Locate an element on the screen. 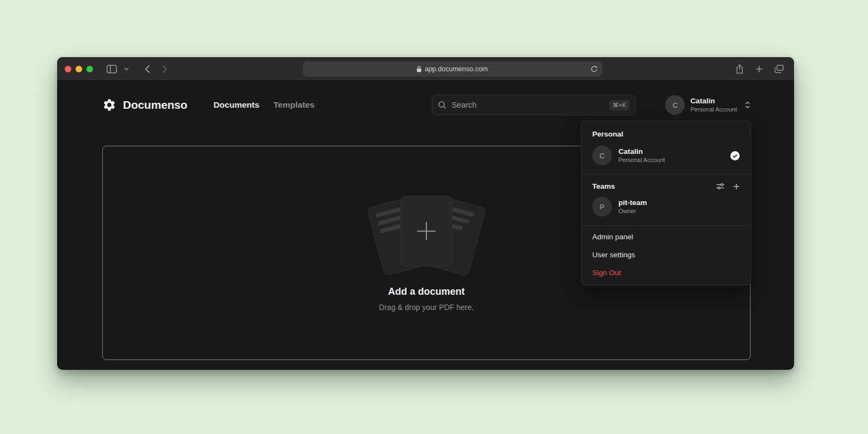 The height and width of the screenshot is (434, 868). account-name: Catalin is located at coordinates (714, 101).